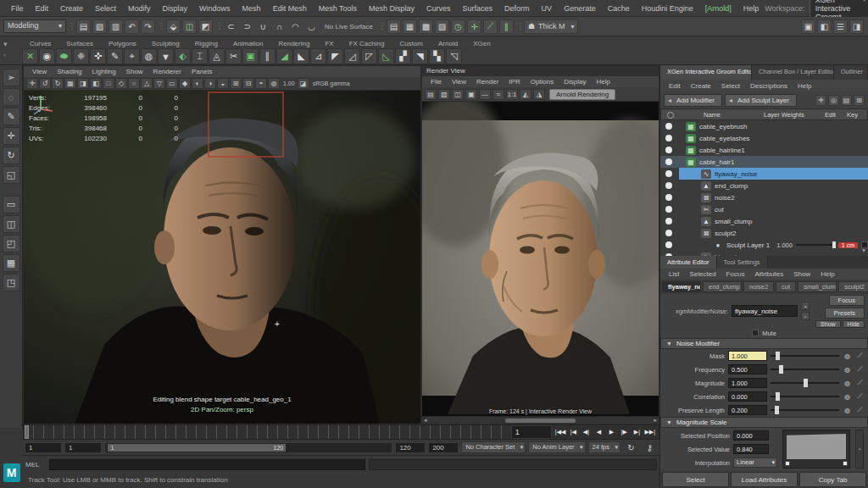 Image resolution: width=868 pixels, height=488 pixels. Describe the element at coordinates (198, 83) in the screenshot. I see `viewport-toolbar-icon: ◐` at that location.